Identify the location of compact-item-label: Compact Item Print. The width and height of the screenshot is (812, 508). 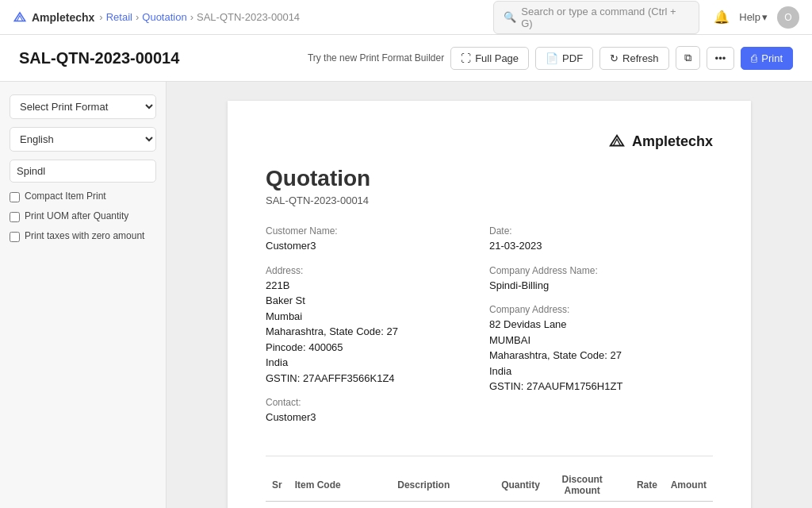
(65, 196).